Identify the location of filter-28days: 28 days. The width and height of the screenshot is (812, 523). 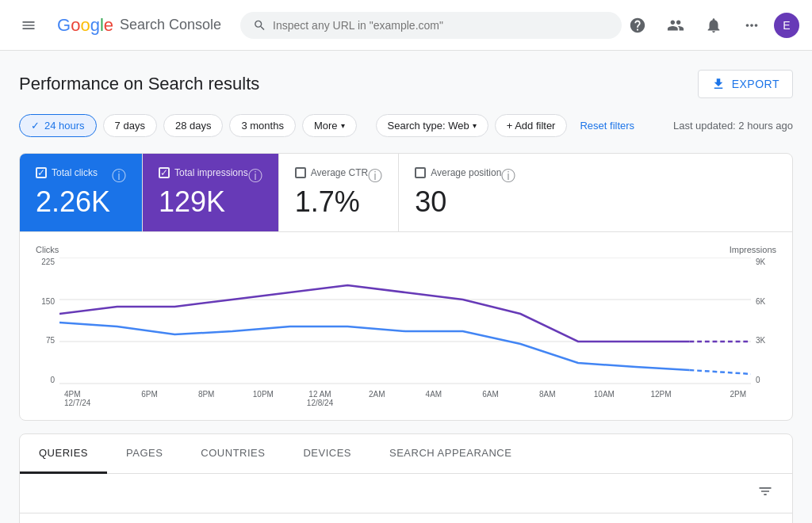
(193, 125).